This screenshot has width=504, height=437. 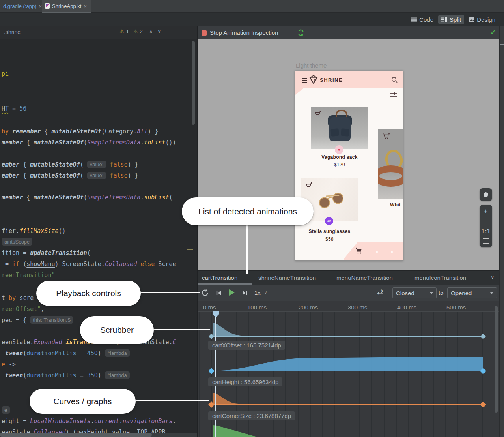 What do you see at coordinates (237, 330) in the screenshot?
I see `curve-cartXOffset` at bounding box center [237, 330].